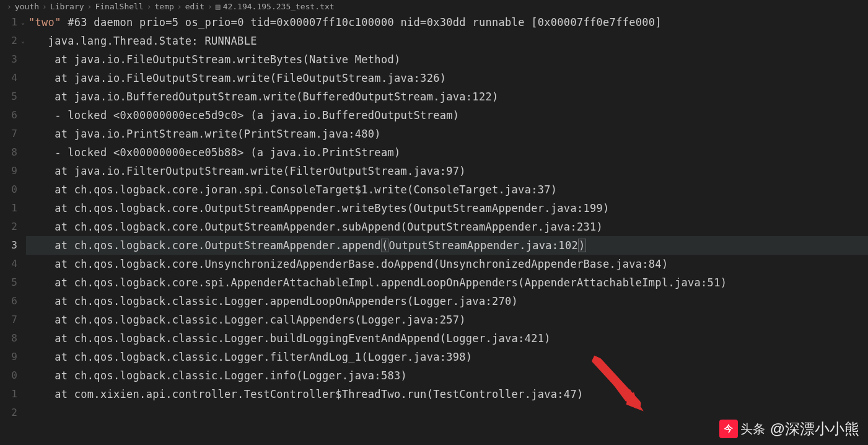 The image size is (868, 445). Describe the element at coordinates (447, 338) in the screenshot. I see `code-line: at ch.qos.logback.classic.Logger.buildLo…` at that location.